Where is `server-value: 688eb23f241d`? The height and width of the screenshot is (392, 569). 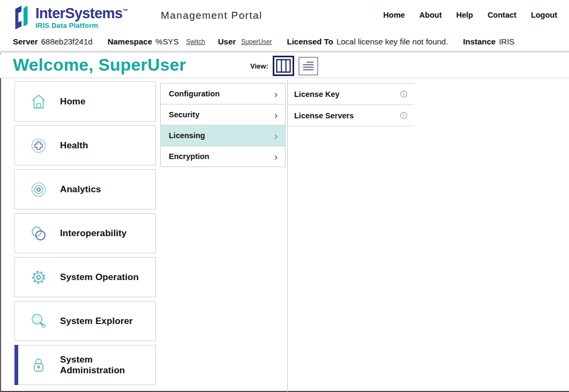
server-value: 688eb23f241d is located at coordinates (67, 42).